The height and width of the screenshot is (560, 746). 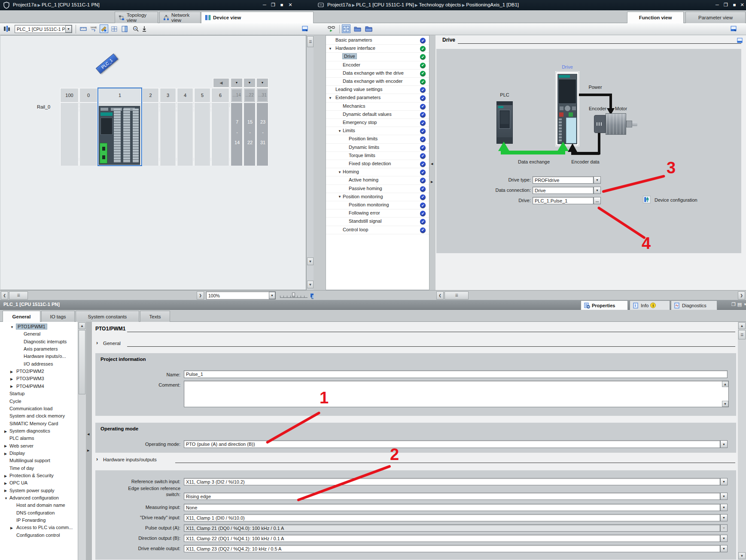 I want to click on panel-tab-info: iInfoi, so click(x=650, y=305).